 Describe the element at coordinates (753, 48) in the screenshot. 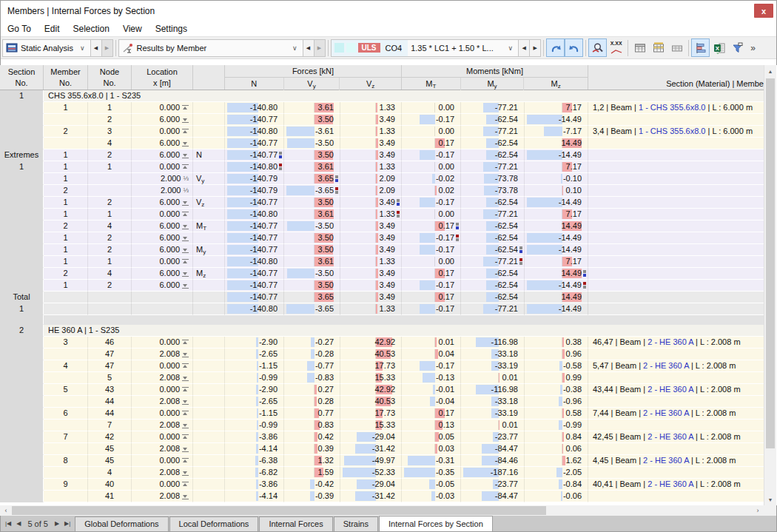

I see `toolbar-overflow-chevron: »` at that location.